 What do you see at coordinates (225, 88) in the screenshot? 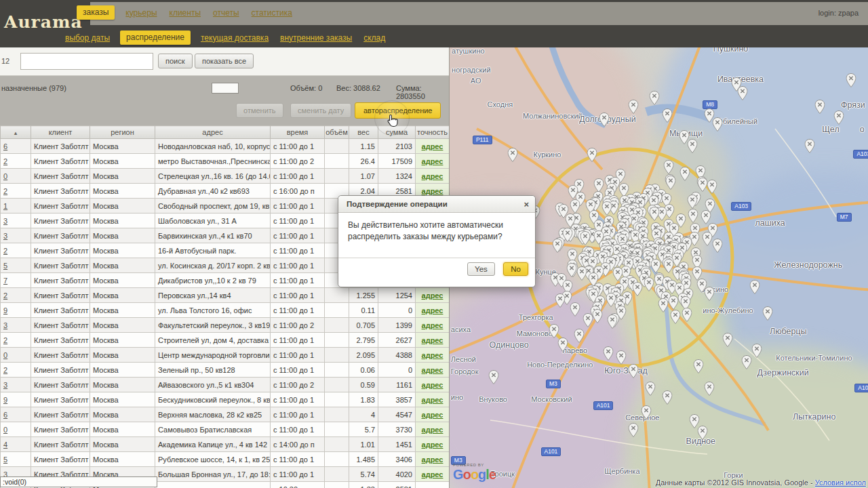
I see `filter-mini-input` at bounding box center [225, 88].